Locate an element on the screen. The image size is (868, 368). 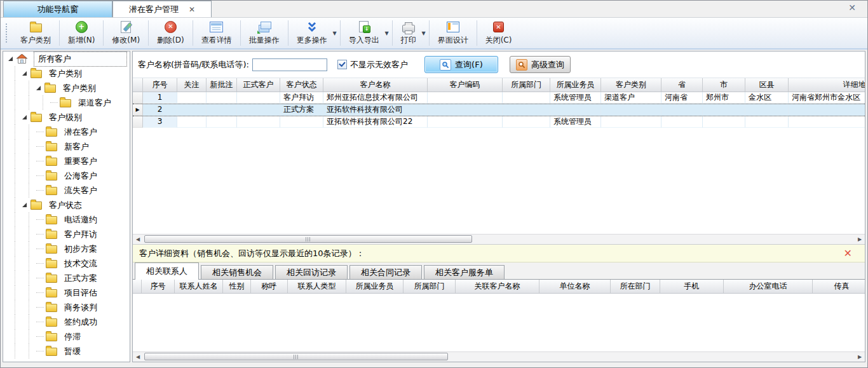
column-header: 详细地址 is located at coordinates (827, 85).